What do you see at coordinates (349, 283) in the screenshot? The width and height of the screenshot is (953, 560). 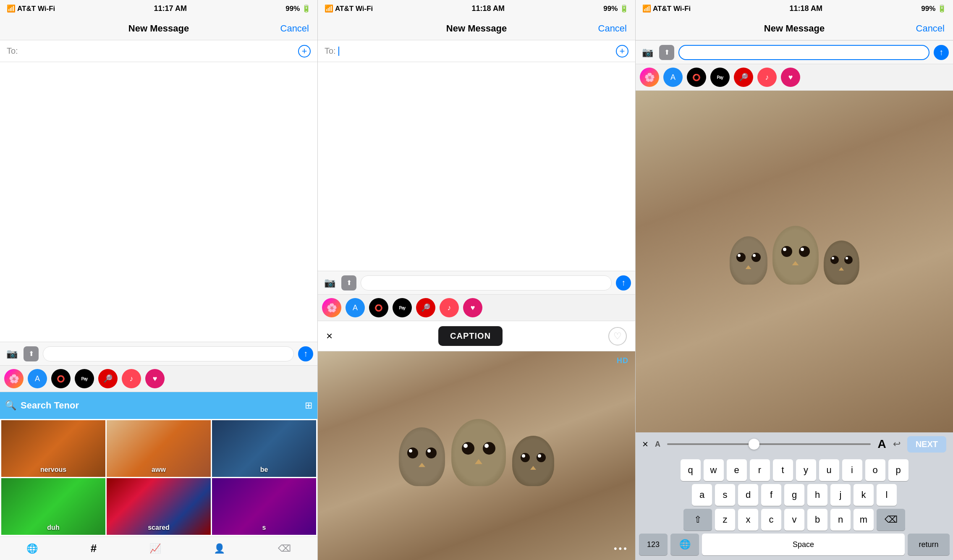 I see `app-icon-2: ⬆` at bounding box center [349, 283].